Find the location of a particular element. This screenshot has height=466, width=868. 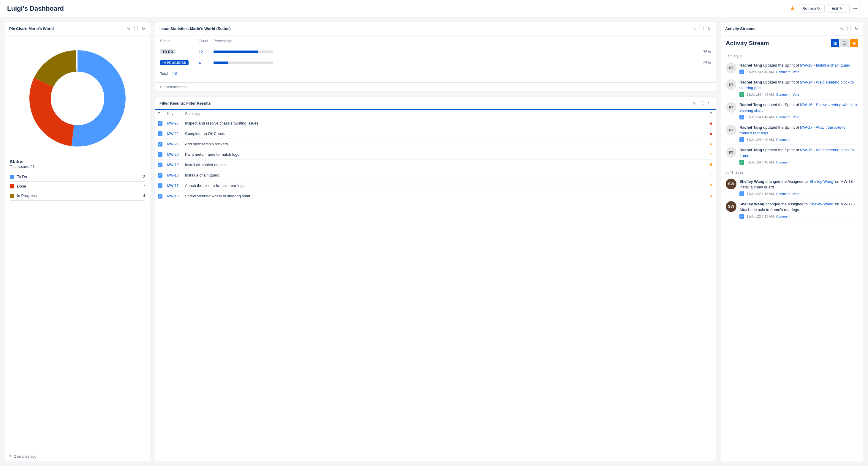

pie-expand-button: ⛶ is located at coordinates (136, 28).